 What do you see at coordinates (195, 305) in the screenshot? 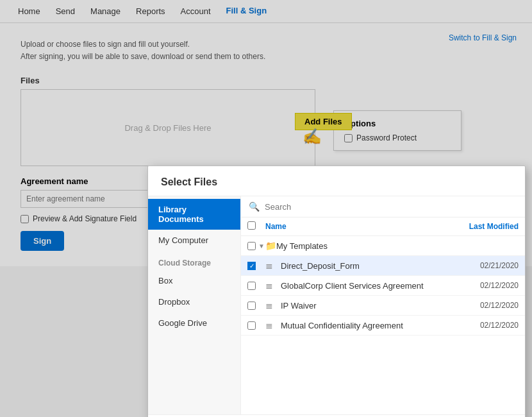
I see `modal-sidebar: Library Documents My Computer Cloud Stor…` at bounding box center [195, 305].